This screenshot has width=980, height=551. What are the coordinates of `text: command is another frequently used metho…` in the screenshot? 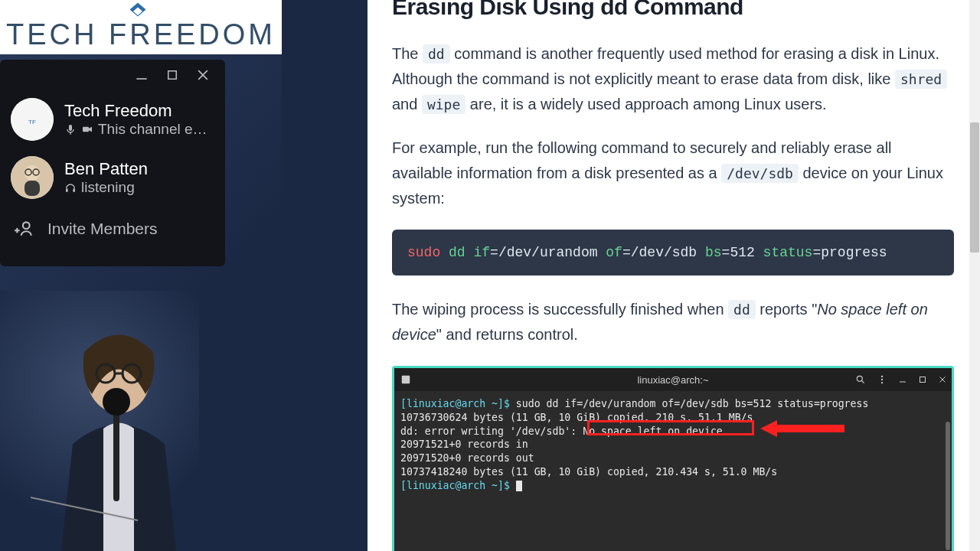 It's located at (666, 66).